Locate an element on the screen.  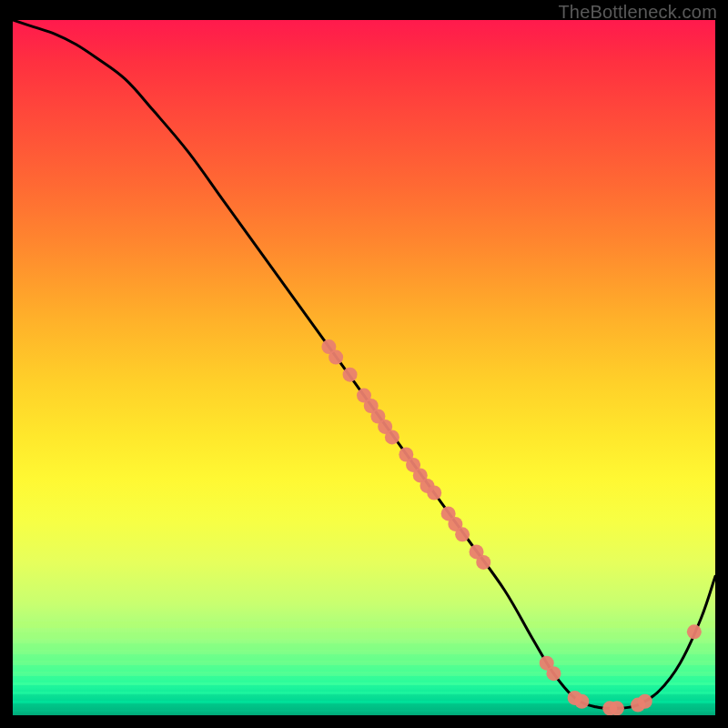
gradient-banding-decor is located at coordinates (364, 661).